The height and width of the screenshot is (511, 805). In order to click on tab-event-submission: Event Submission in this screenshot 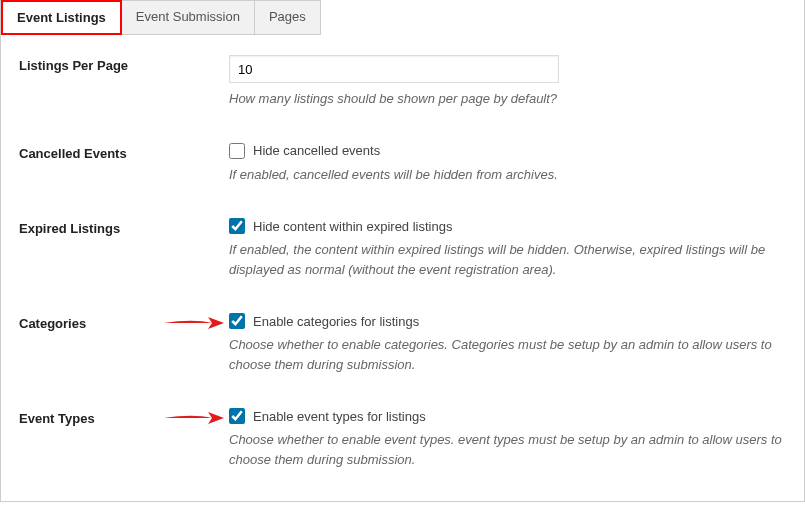, I will do `click(188, 18)`.